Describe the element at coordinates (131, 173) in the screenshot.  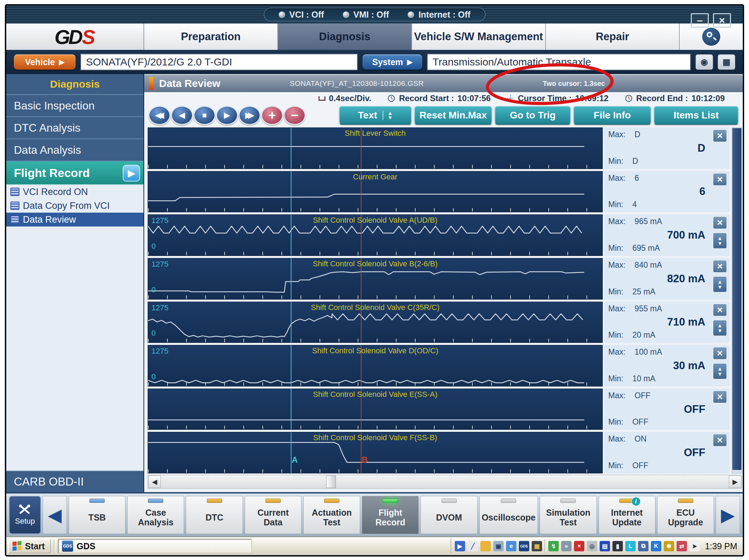
I see `flight-record-expand-button: ▶` at that location.